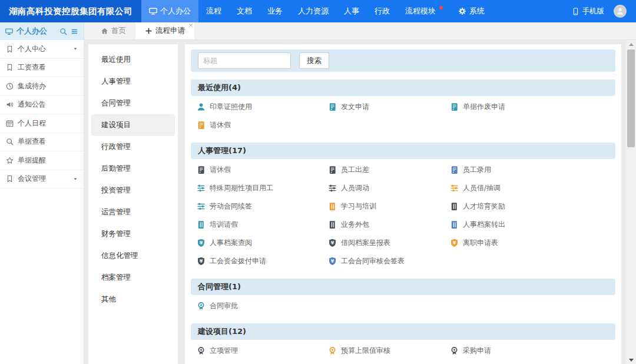  Describe the element at coordinates (366, 243) in the screenshot. I see `process-item-label: 借阅档案呈报表` at that location.